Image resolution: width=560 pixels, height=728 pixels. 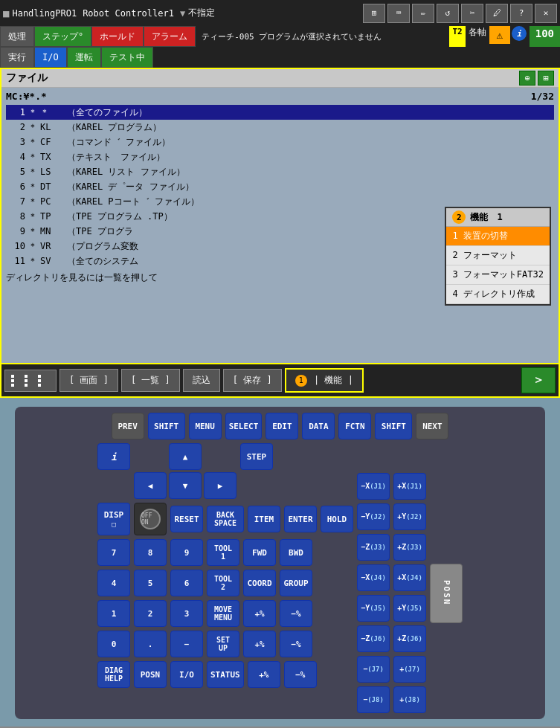 I want to click on key-posn: POSN, so click(x=446, y=593).